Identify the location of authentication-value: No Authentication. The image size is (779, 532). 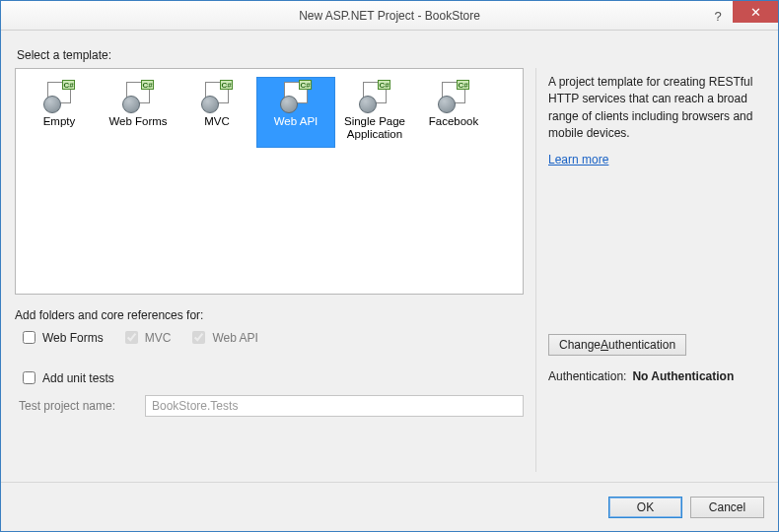
(682, 376).